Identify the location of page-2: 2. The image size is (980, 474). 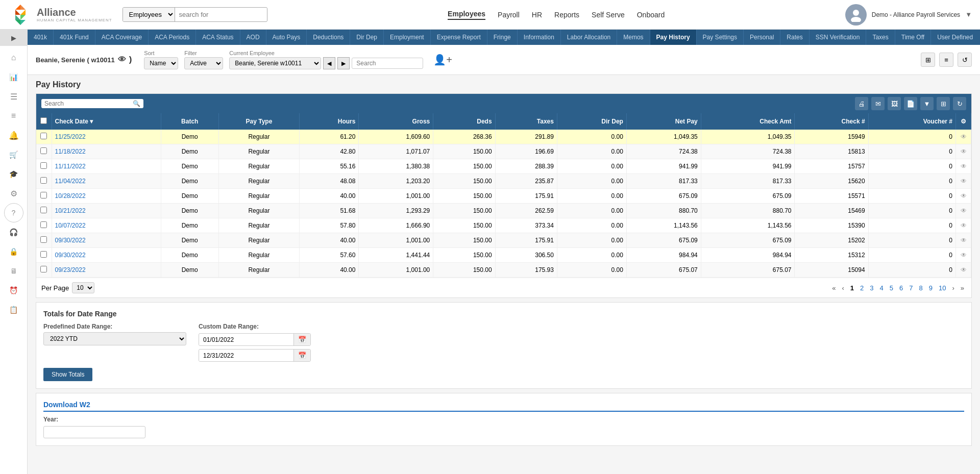
(862, 288).